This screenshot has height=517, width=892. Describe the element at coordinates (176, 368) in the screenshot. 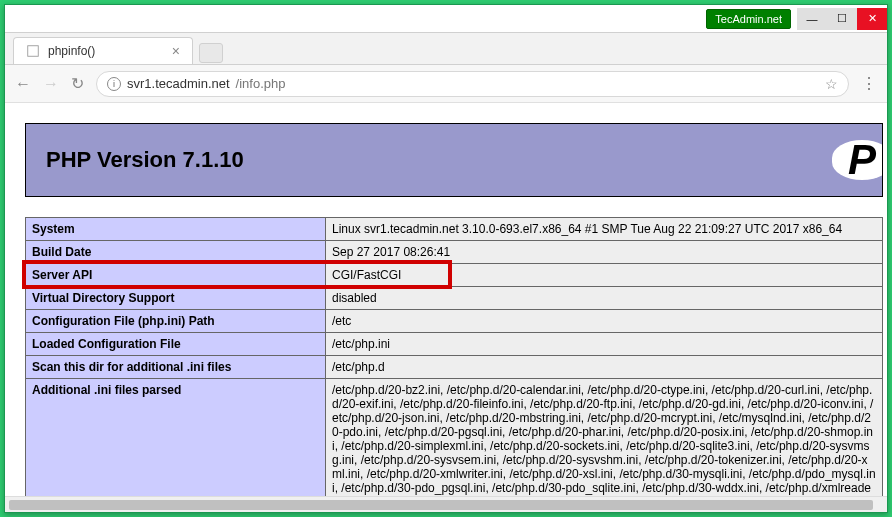

I see `config-key: Scan this dir for additional .ini files` at that location.